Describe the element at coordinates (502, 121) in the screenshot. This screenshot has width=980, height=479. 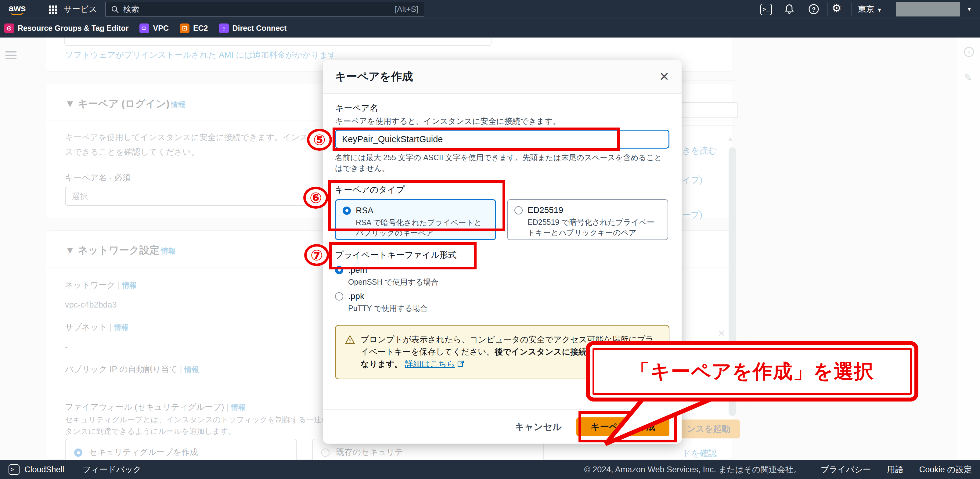
I see `keypair-name-desc: キーペアを使用すると、インスタンスに安全に接続できます。` at that location.